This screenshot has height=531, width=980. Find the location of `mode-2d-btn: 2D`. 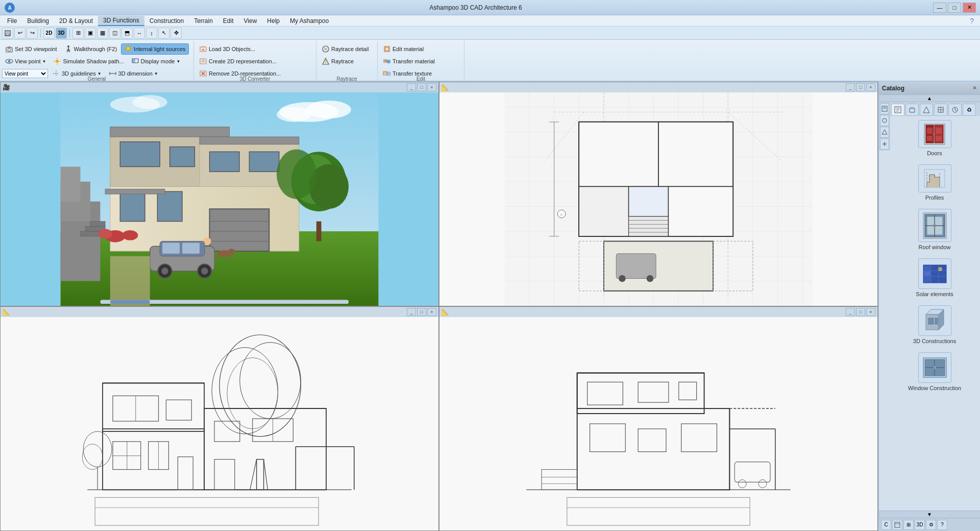

mode-2d-btn: 2D is located at coordinates (49, 33).